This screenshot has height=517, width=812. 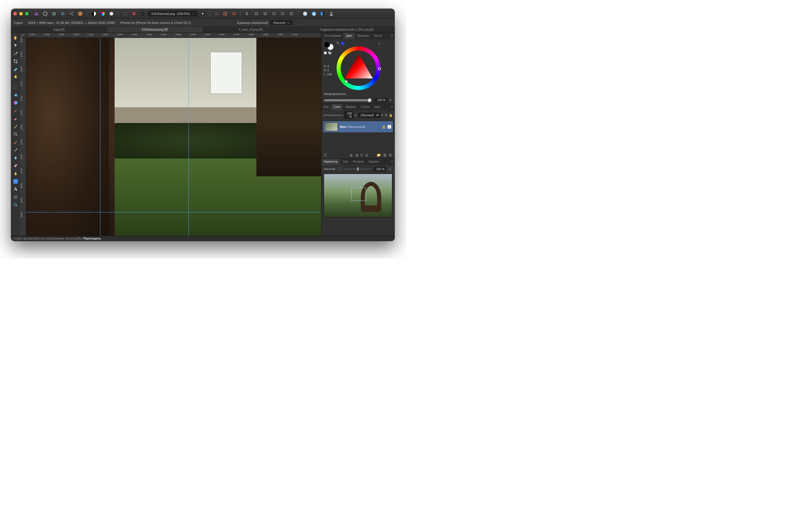 I want to click on zoom-in-button: +, so click(x=390, y=169).